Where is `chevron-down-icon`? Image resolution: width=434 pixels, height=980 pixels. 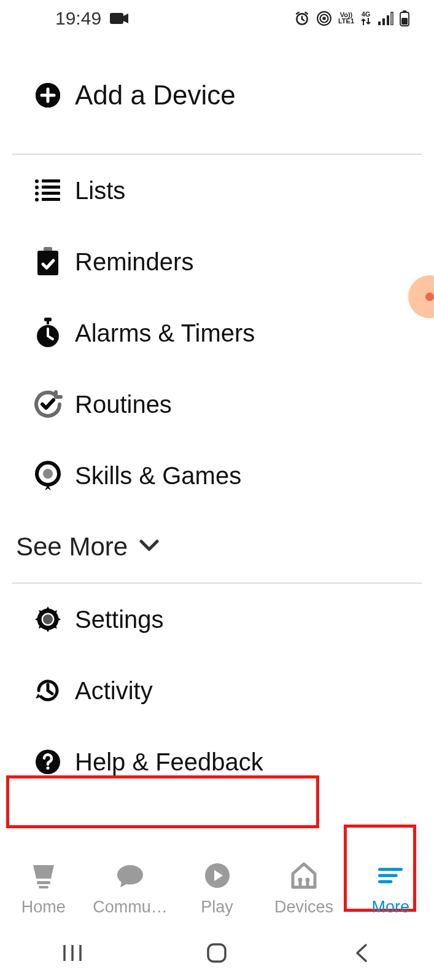 chevron-down-icon is located at coordinates (149, 547).